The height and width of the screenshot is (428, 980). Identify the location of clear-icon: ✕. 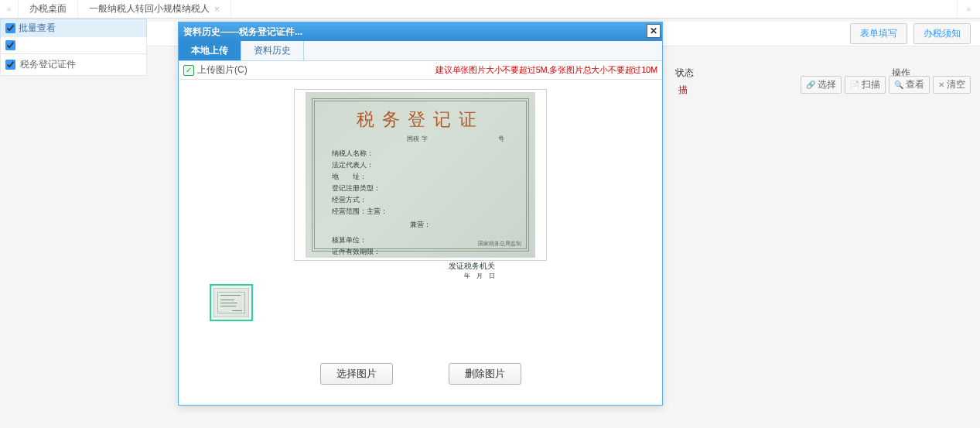
(941, 85).